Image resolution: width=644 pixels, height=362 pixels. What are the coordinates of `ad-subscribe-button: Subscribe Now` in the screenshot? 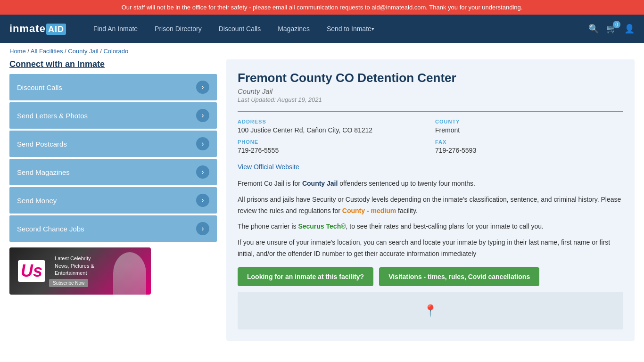 It's located at (69, 283).